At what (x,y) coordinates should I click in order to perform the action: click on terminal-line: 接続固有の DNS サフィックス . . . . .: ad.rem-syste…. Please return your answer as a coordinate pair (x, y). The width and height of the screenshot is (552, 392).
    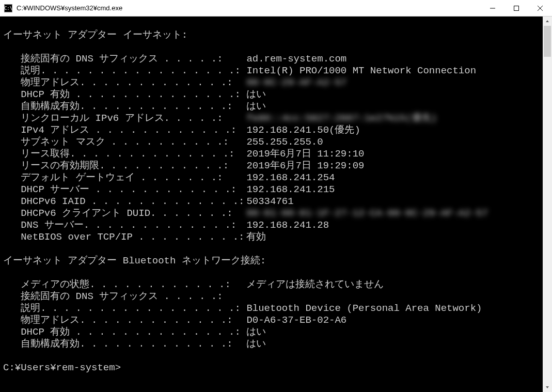
    Looking at the image, I should click on (273, 59).